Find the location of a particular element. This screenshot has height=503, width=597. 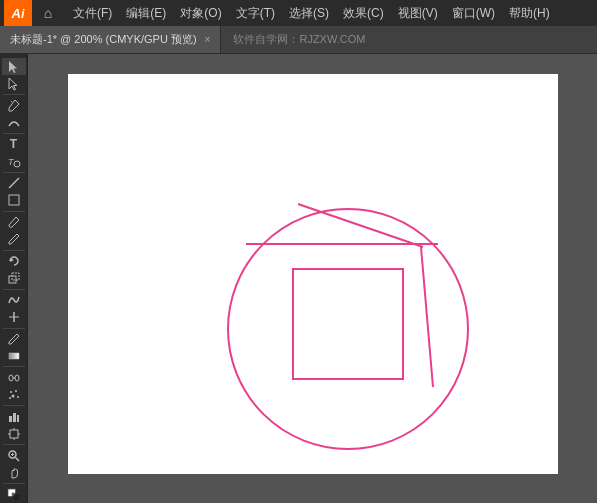

menu-object: 对象(O) is located at coordinates (200, 13).